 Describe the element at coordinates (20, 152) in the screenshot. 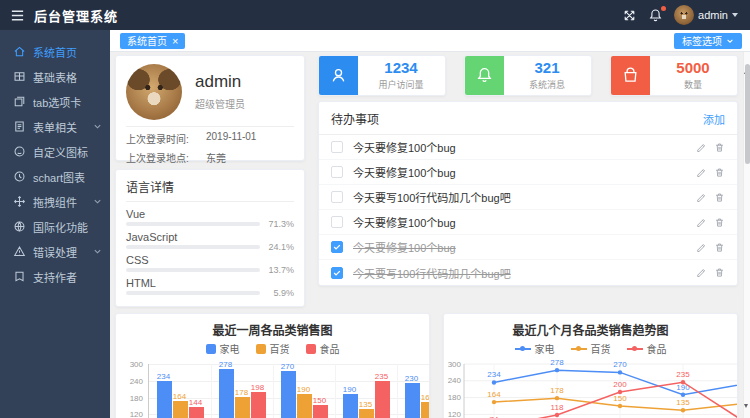

I see `custom-icon` at that location.